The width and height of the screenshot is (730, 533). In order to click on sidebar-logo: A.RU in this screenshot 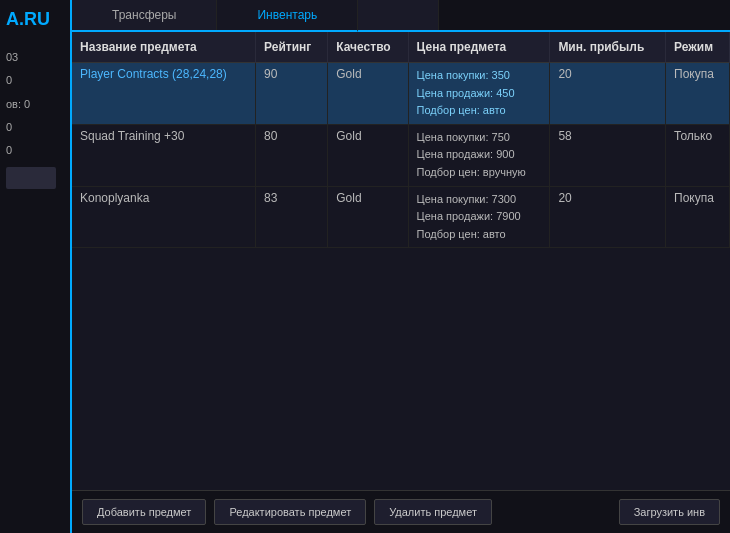, I will do `click(28, 20)`.